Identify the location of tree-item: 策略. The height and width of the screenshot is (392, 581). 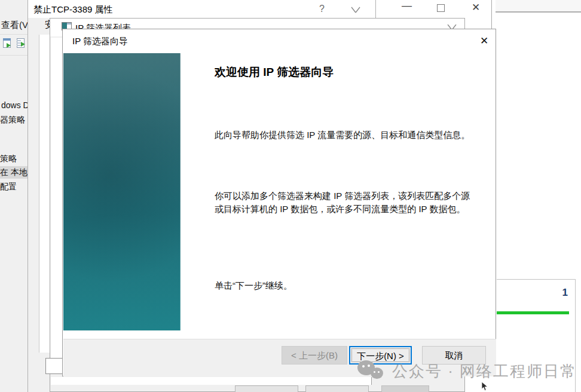
(14, 159).